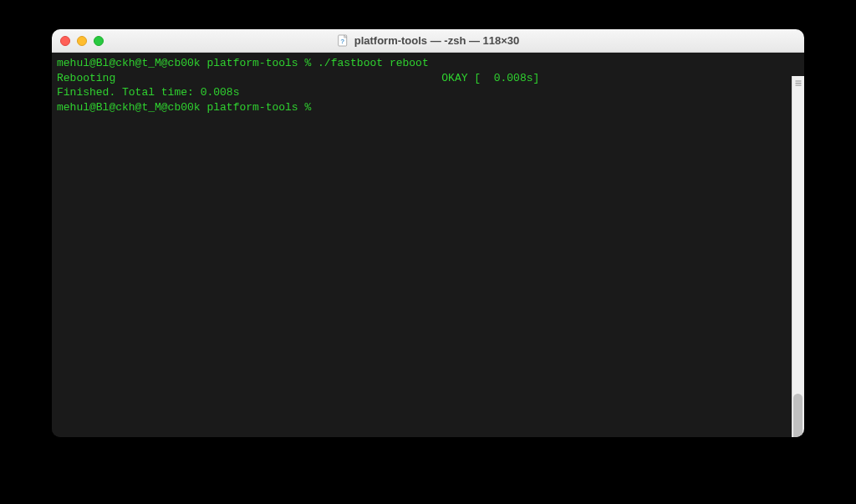 The height and width of the screenshot is (504, 856). I want to click on command-text: ./fastboot reboot, so click(373, 64).